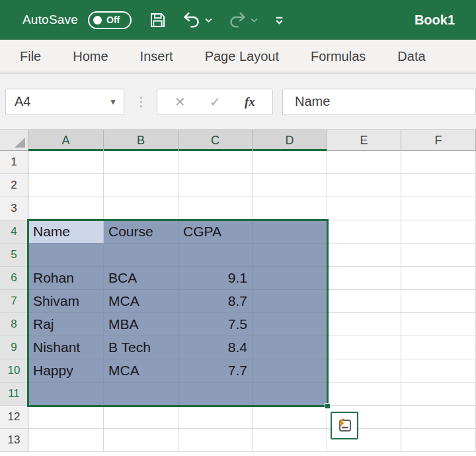 Image resolution: width=476 pixels, height=456 pixels. What do you see at coordinates (290, 232) in the screenshot?
I see `cell-D4` at bounding box center [290, 232].